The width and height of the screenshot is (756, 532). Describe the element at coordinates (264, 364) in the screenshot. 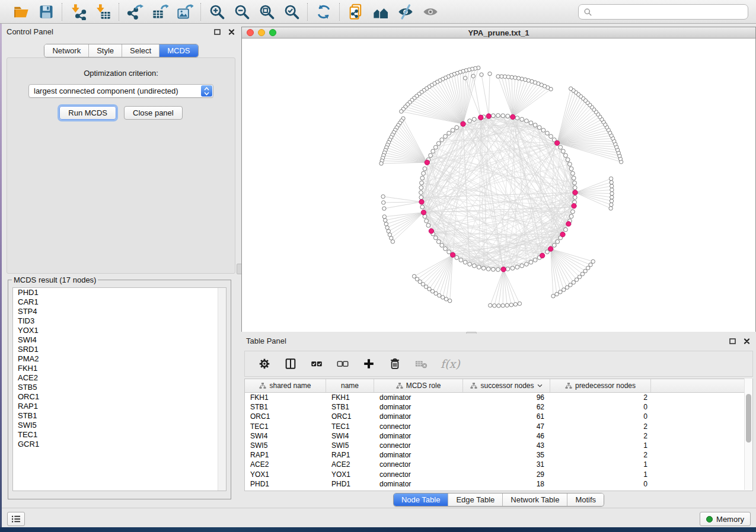

I see `settings-icon` at that location.